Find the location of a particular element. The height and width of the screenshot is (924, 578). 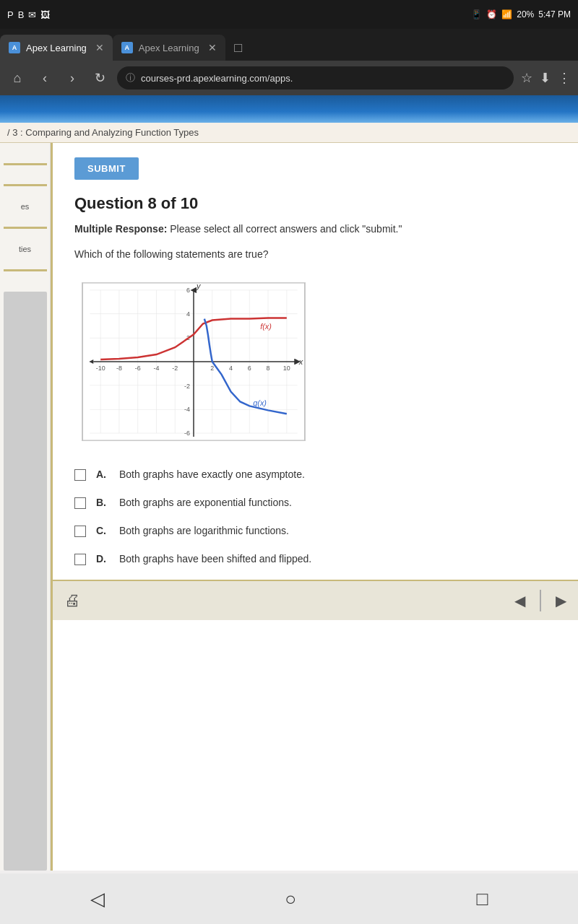

option-letter-b: B. is located at coordinates (103, 502).